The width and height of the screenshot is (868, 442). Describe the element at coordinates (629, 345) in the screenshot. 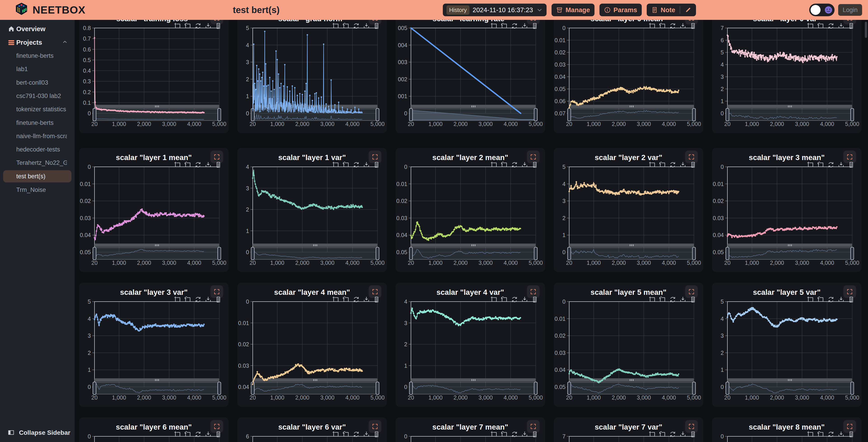

I see `chart-card: scalar "layer 5 mean"00.010.020.030.040.…` at that location.